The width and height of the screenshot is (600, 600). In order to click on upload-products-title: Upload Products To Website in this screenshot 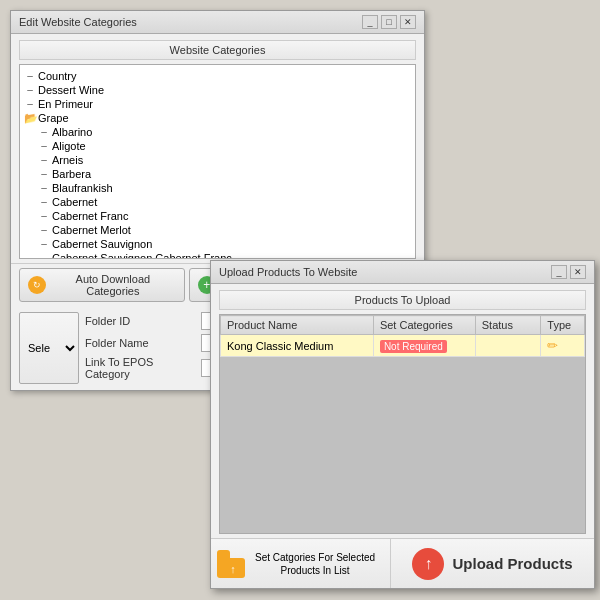, I will do `click(288, 272)`.